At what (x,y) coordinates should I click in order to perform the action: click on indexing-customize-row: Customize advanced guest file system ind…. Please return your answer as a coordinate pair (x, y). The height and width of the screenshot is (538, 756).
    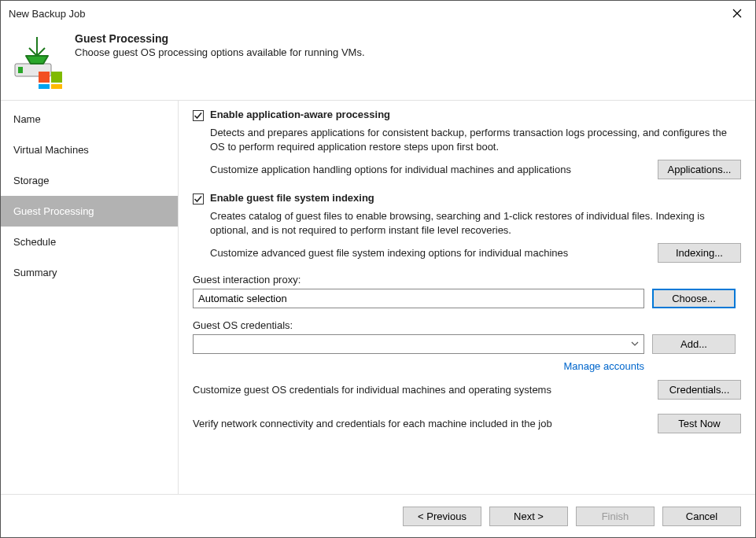
    Looking at the image, I should click on (475, 253).